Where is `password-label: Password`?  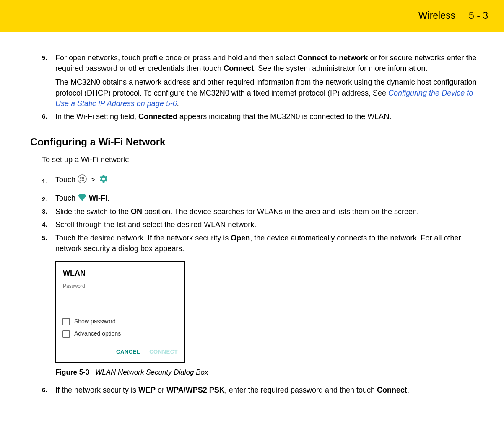 password-label: Password is located at coordinates (120, 287).